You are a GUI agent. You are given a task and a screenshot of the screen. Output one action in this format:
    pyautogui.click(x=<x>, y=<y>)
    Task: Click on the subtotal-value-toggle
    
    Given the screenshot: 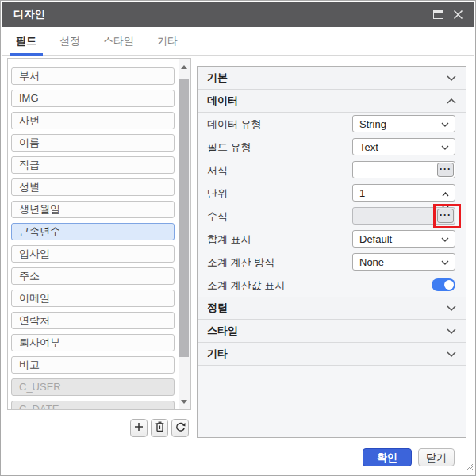 What is the action you would take?
    pyautogui.click(x=443, y=285)
    